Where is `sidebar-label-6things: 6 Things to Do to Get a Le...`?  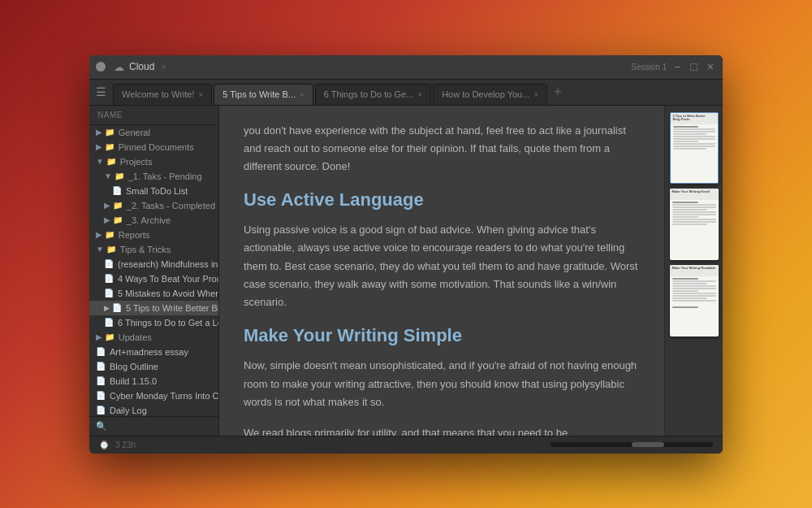 sidebar-label-6things: 6 Things to Do to Get a Le... is located at coordinates (168, 323).